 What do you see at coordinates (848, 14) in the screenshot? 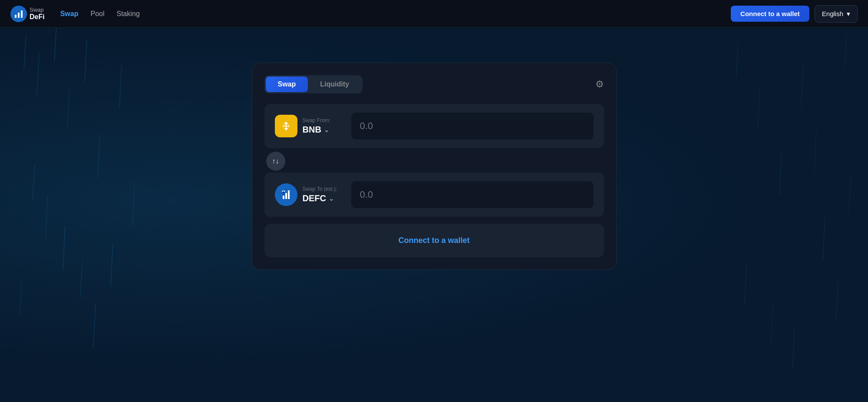
I see `language-chevron-icon: ▾` at bounding box center [848, 14].